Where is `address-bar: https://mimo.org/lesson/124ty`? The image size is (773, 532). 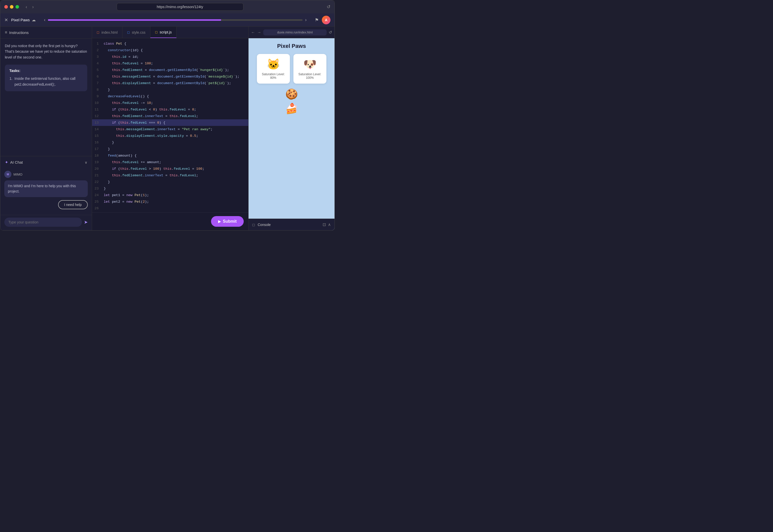 address-bar: https://mimo.org/lesson/124ty is located at coordinates (180, 7).